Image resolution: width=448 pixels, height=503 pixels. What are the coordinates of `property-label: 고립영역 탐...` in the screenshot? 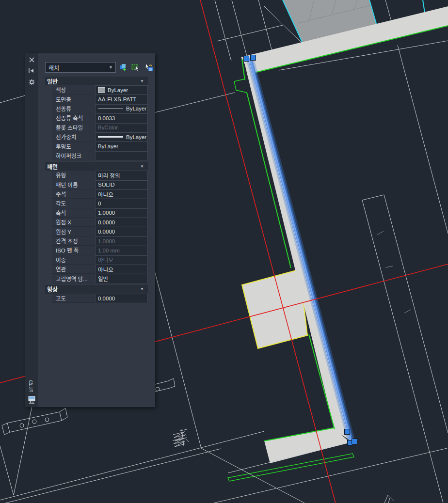 It's located at (74, 278).